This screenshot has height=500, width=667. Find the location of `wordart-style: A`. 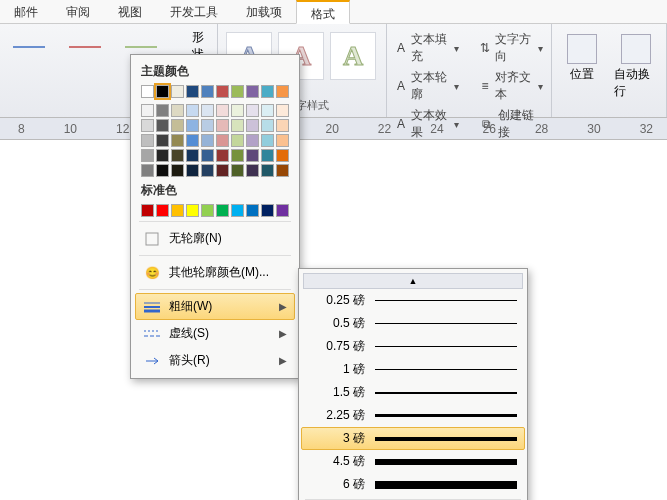

wordart-style: A is located at coordinates (353, 56).